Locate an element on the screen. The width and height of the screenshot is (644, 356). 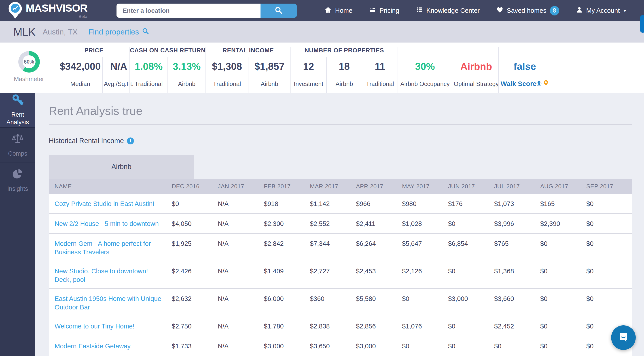
rent-value-cell: $6,854 is located at coordinates (471, 244).